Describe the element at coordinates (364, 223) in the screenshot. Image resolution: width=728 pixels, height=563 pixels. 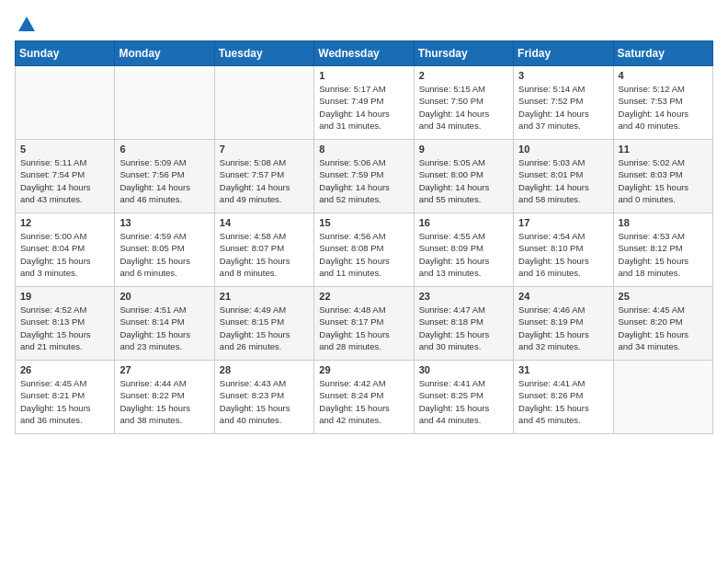
I see `day-number: 15` at that location.